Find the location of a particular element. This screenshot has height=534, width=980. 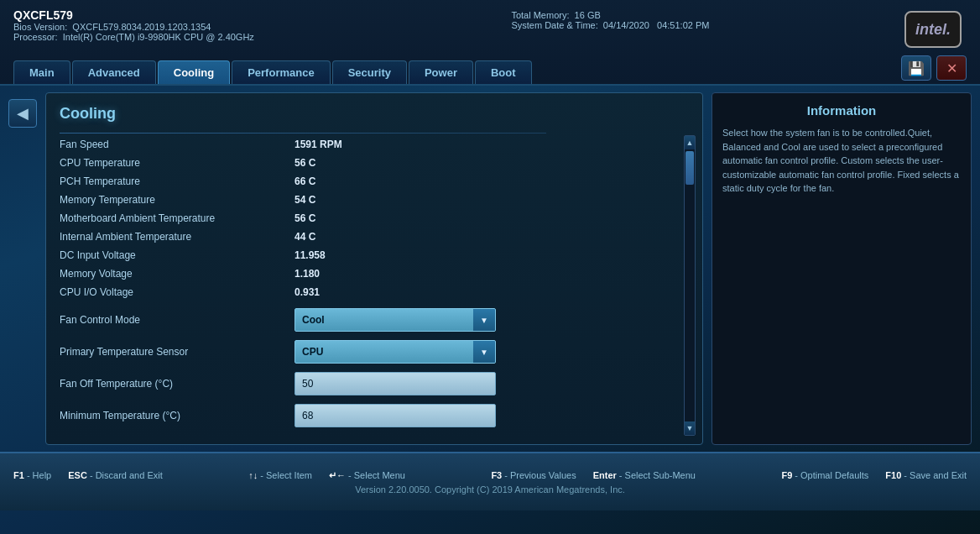

cpu-io-voltage-label: CPU I/O Voltage is located at coordinates (177, 292).